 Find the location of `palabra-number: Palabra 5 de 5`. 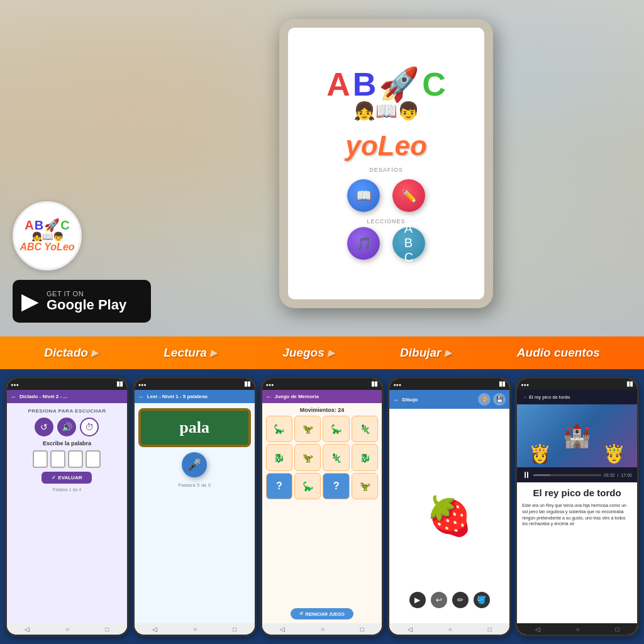

palabra-number: Palabra 5 de 5 is located at coordinates (194, 486).